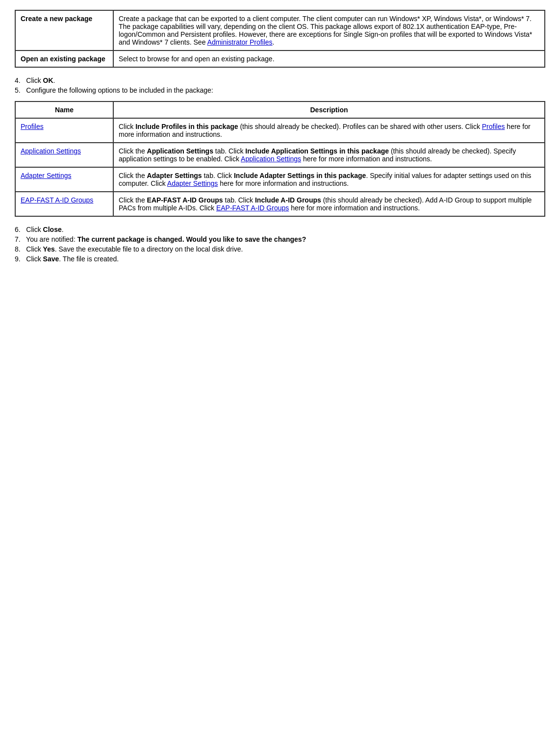 The image size is (560, 735). Describe the element at coordinates (56, 19) in the screenshot. I see `create-package-label: Create a new package` at that location.